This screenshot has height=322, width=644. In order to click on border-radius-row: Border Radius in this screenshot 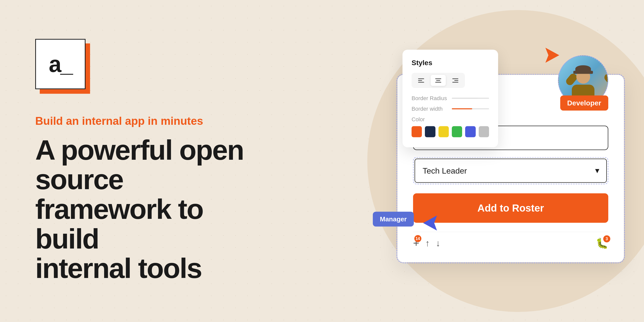, I will do `click(450, 98)`.